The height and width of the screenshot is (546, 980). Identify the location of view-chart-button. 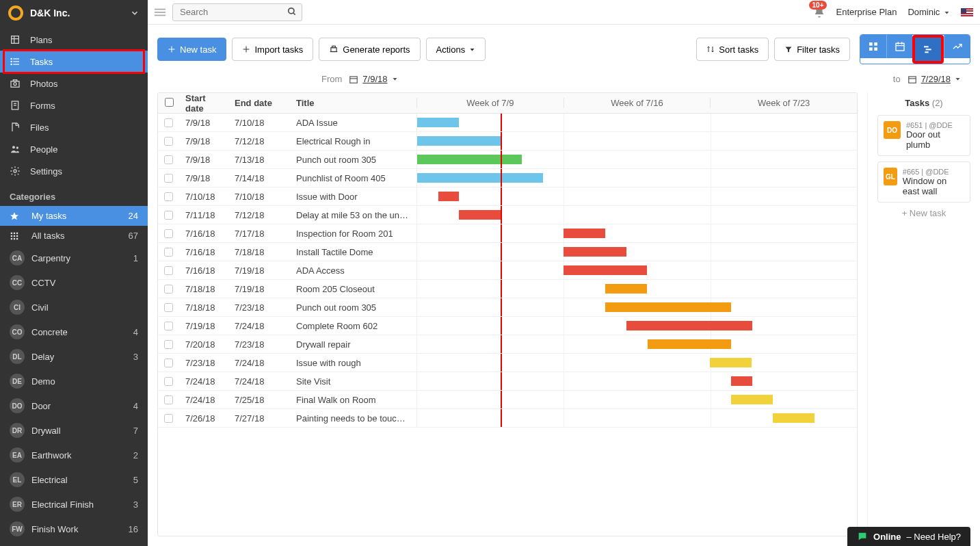
(957, 47).